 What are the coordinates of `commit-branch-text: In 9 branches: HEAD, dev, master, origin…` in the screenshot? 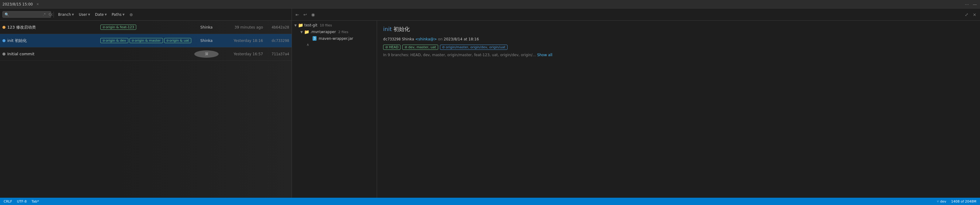 It's located at (679, 55).